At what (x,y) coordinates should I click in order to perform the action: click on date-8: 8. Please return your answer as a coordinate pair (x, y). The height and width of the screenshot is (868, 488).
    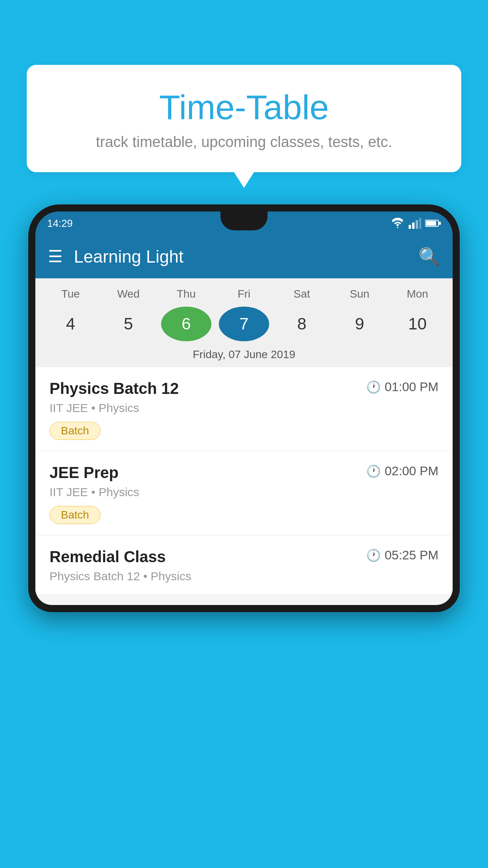
    Looking at the image, I should click on (302, 324).